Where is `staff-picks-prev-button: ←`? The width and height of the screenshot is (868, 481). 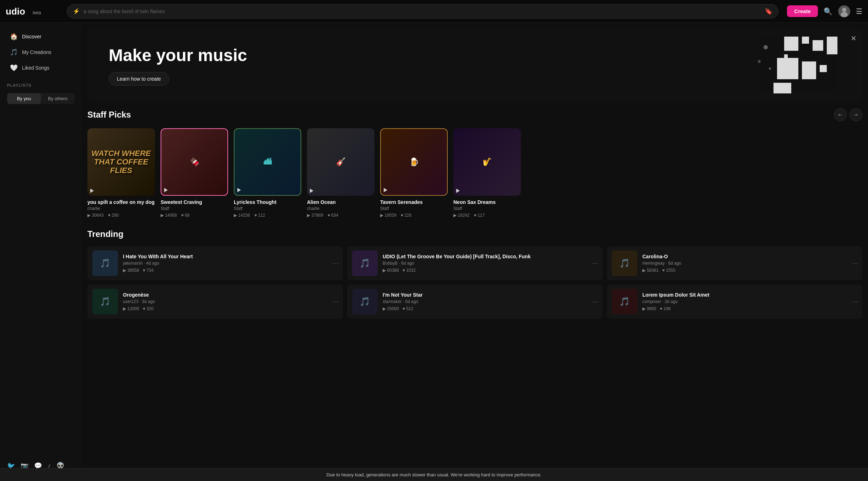
staff-picks-prev-button: ← is located at coordinates (840, 115).